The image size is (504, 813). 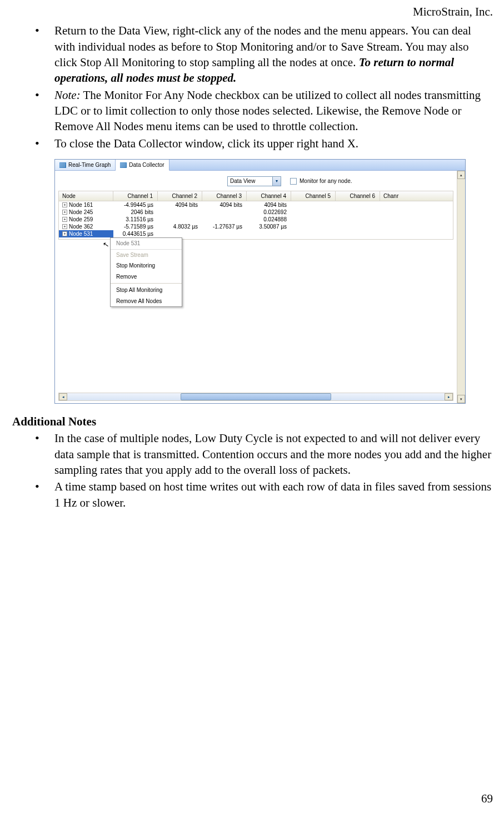 I want to click on context-menu-title: Node 531, so click(x=146, y=244).